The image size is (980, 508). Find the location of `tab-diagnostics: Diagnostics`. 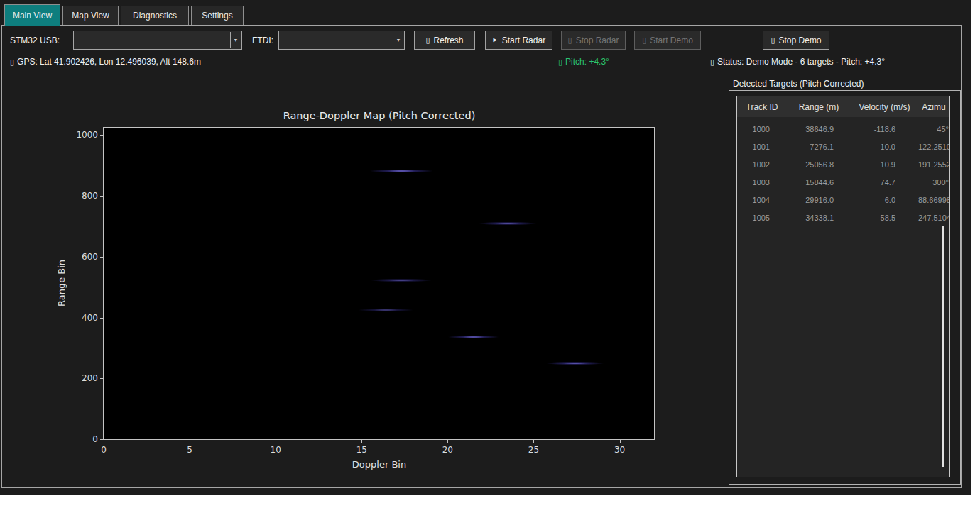

tab-diagnostics: Diagnostics is located at coordinates (155, 16).